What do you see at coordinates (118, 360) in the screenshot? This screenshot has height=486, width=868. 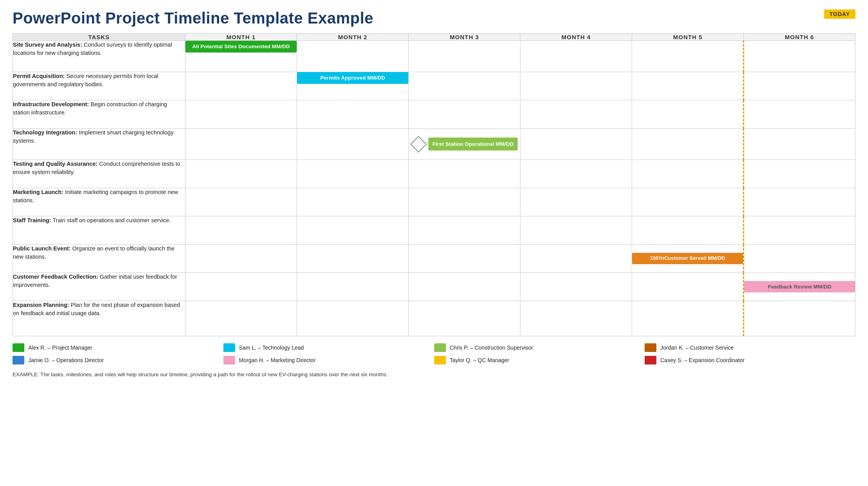 I see `legend-jamie: Jamie O. – Operations Director` at bounding box center [118, 360].